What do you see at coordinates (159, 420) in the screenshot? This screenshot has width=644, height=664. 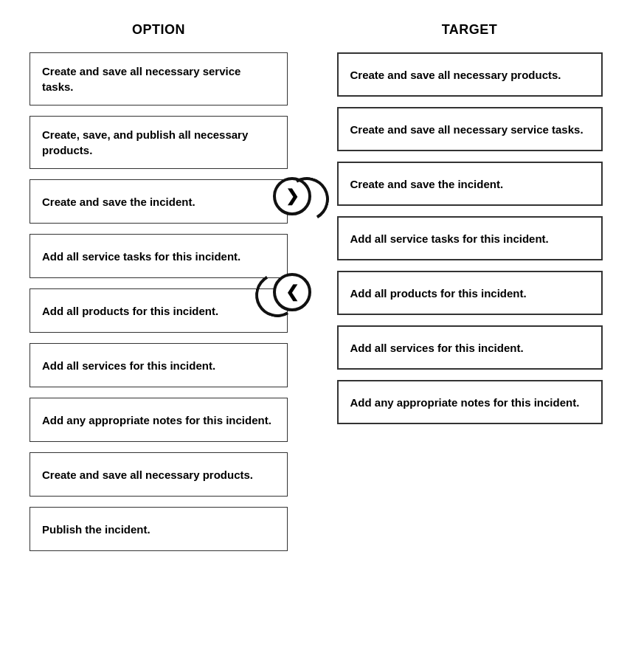 I see `option-item-6: Add any appropriate notes for this incid…` at bounding box center [159, 420].